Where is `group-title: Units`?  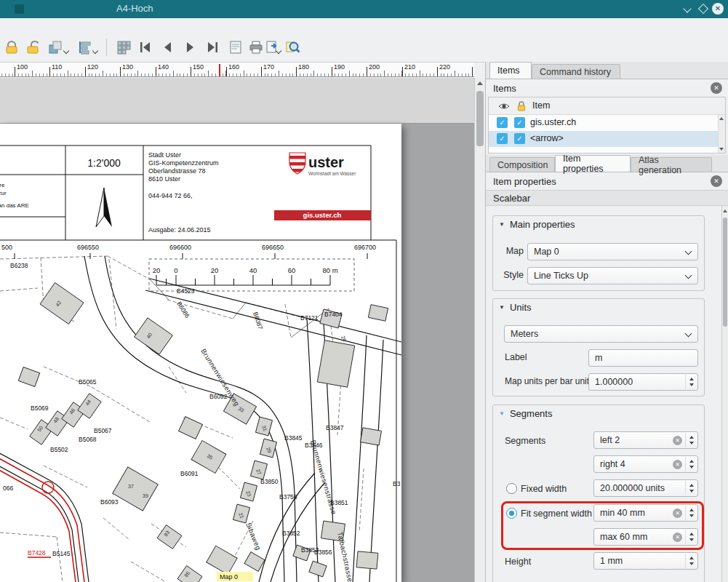
group-title: Units is located at coordinates (521, 307).